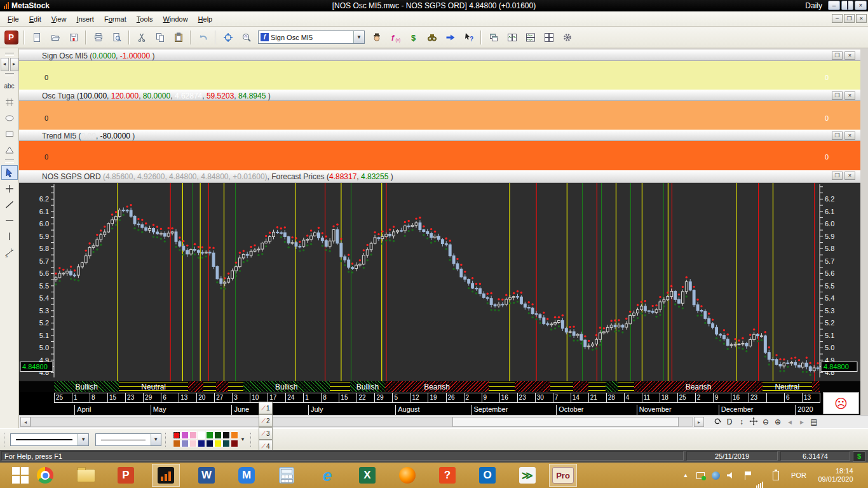 The width and height of the screenshot is (868, 488). What do you see at coordinates (227, 37) in the screenshot?
I see `target-button` at bounding box center [227, 37].